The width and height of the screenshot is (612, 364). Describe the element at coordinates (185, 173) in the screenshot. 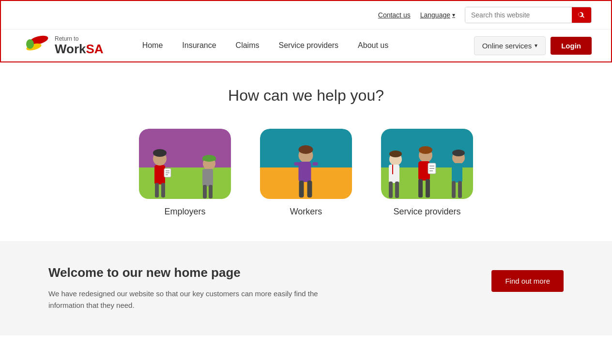

I see `employers-card: Employers` at that location.